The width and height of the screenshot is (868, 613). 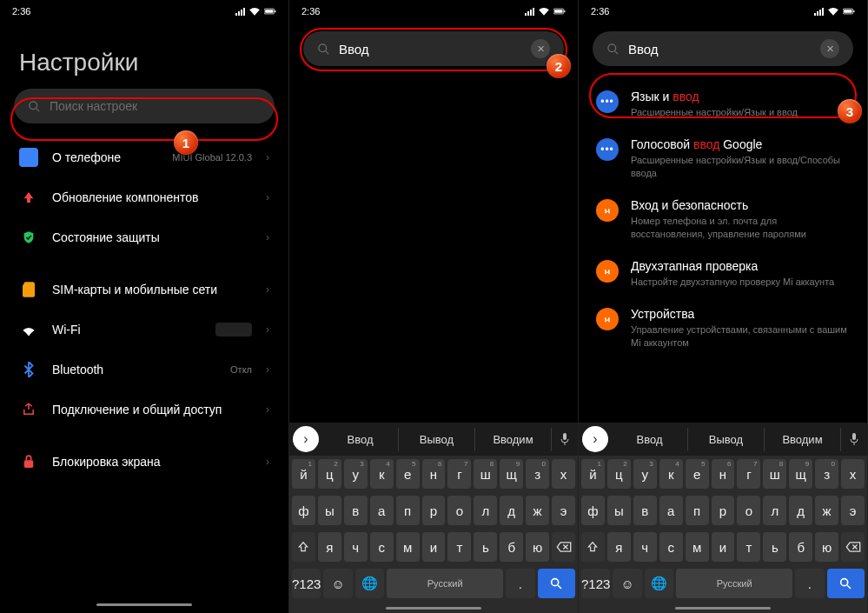 I want to click on item-bluetooth: Bluetooth Откл ›, so click(x=144, y=370).